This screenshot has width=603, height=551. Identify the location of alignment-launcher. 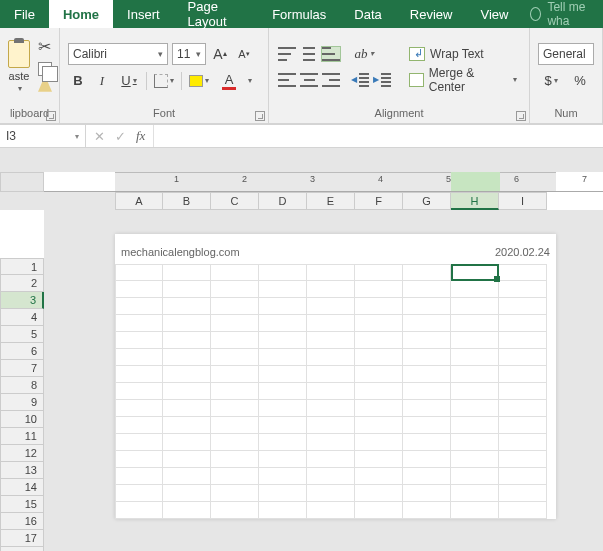
(521, 116).